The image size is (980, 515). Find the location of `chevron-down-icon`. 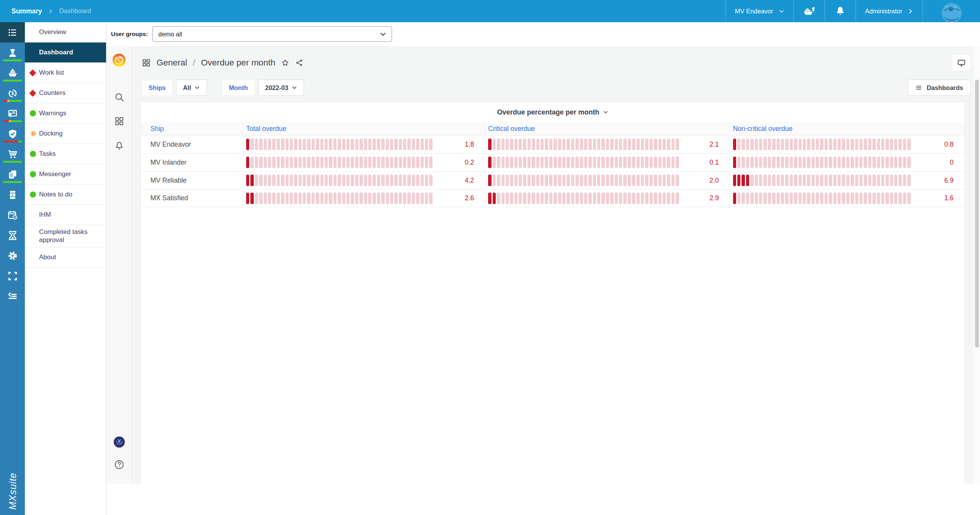

chevron-down-icon is located at coordinates (606, 112).